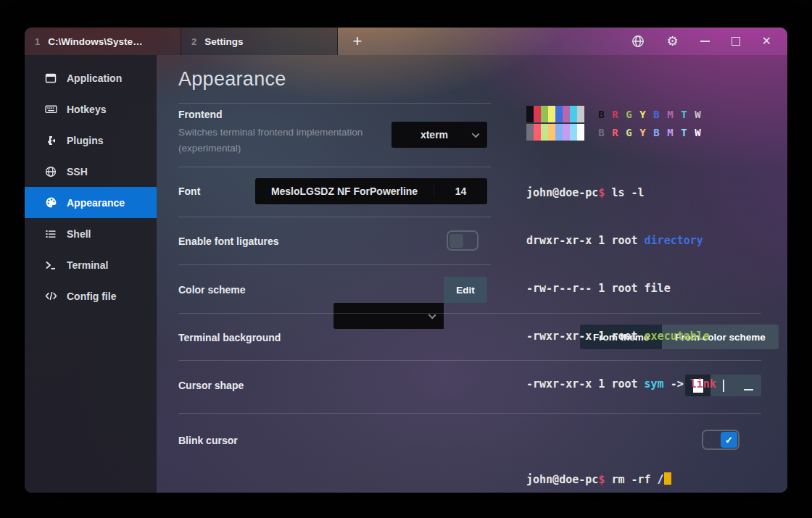  Describe the element at coordinates (709, 41) in the screenshot. I see `window-controls: ⚙ ✕` at that location.